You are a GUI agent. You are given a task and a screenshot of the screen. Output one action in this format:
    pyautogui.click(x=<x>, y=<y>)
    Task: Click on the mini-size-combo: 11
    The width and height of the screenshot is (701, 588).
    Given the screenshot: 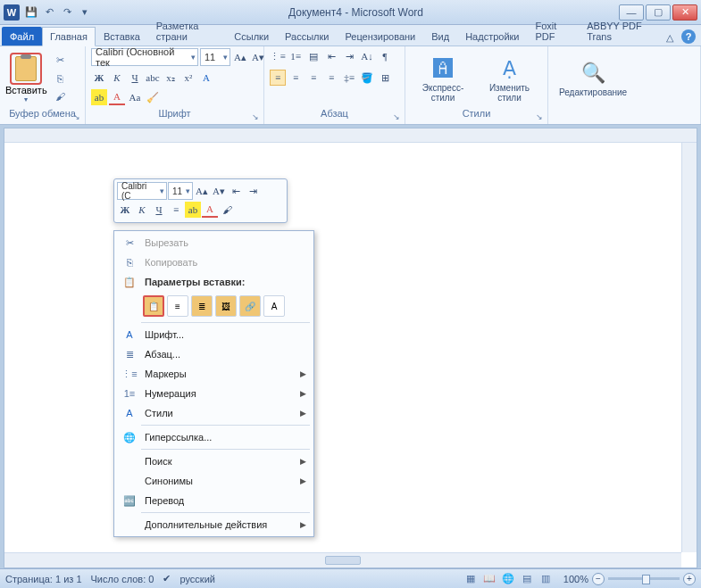 What is the action you would take?
    pyautogui.click(x=180, y=191)
    